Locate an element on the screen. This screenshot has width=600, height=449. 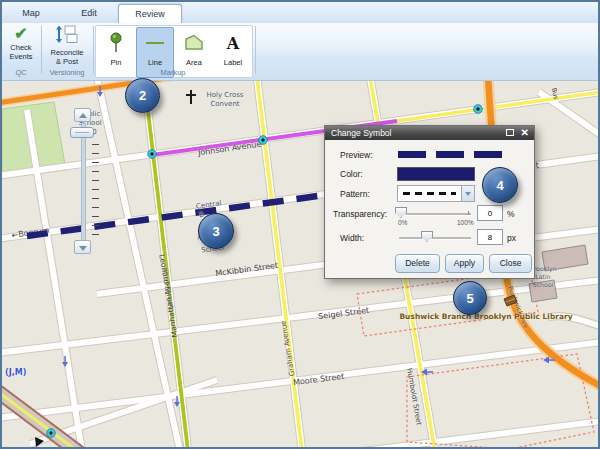
reconcile-label-2: & Post is located at coordinates (67, 62).